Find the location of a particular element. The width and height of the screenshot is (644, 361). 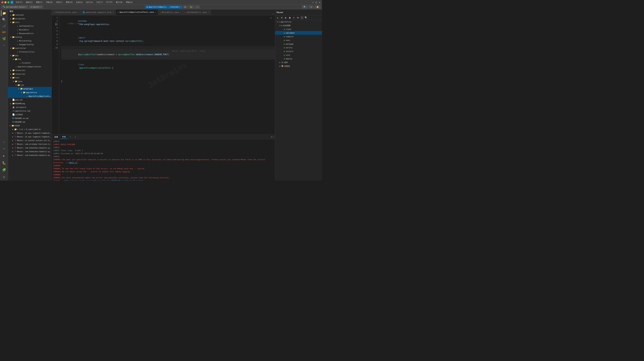

terminal-tab-add: + is located at coordinates (70, 137).